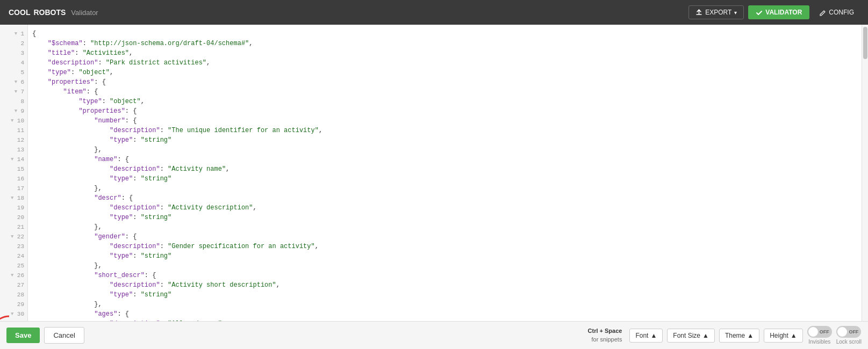 This screenshot has height=349, width=868. I want to click on toggle-knob, so click(813, 332).